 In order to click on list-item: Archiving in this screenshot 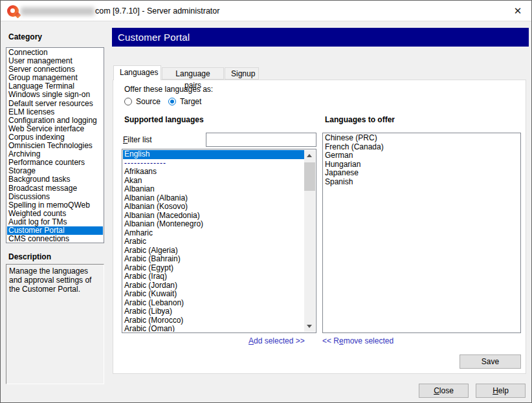, I will do `click(55, 154)`.